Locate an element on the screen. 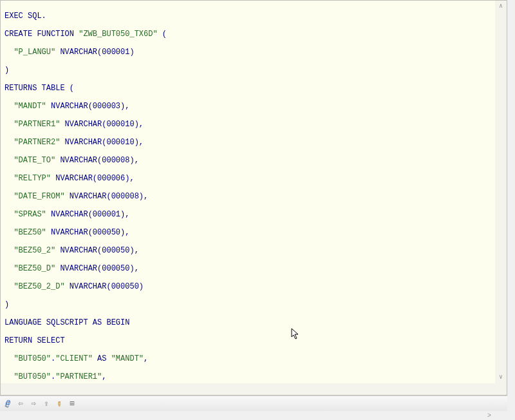  scroll-down-icon: ∨ is located at coordinates (501, 377).